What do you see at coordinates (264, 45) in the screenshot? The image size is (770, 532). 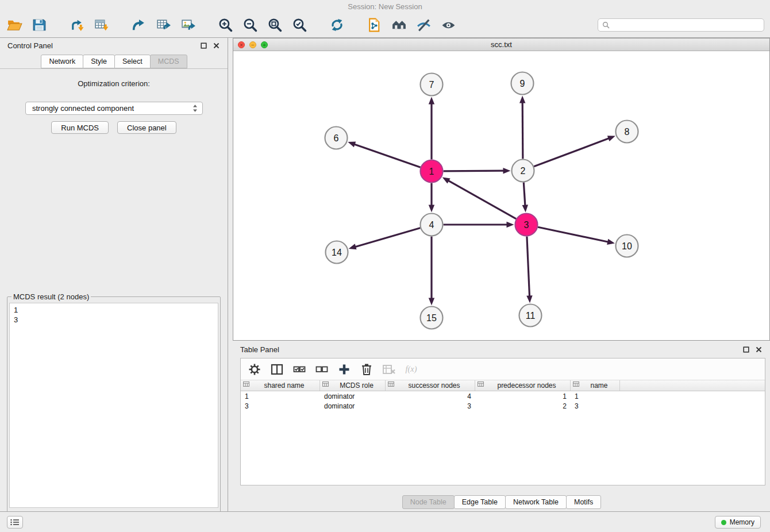 I see `zoom-window-icon: +` at bounding box center [264, 45].